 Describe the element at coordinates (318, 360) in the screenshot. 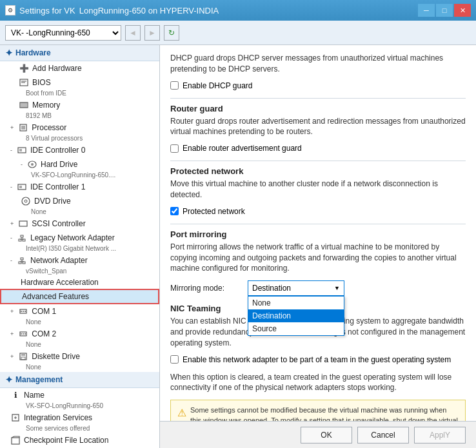

I see `nic-checkbox-row: Enable this network adapter to be part o…` at that location.